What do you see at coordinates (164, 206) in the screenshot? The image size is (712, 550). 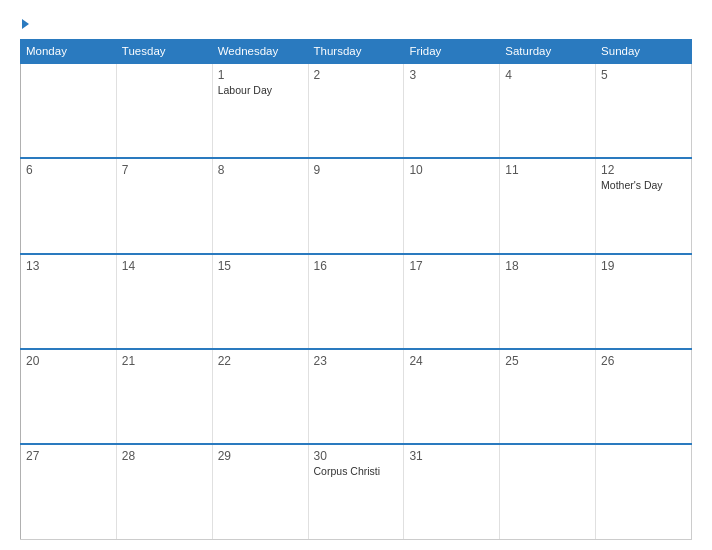 I see `calendar-cell: 7` at bounding box center [164, 206].